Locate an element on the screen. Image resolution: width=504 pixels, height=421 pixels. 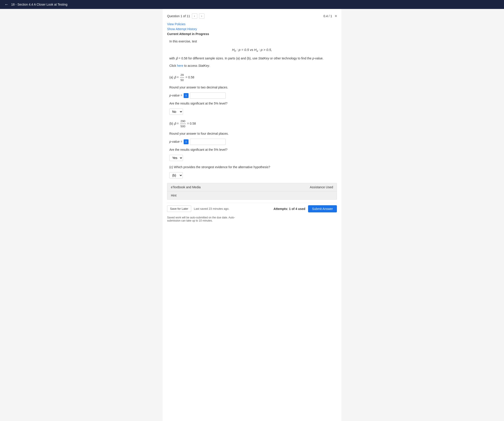
part-c-select: (a) (b) is located at coordinates (176, 175).